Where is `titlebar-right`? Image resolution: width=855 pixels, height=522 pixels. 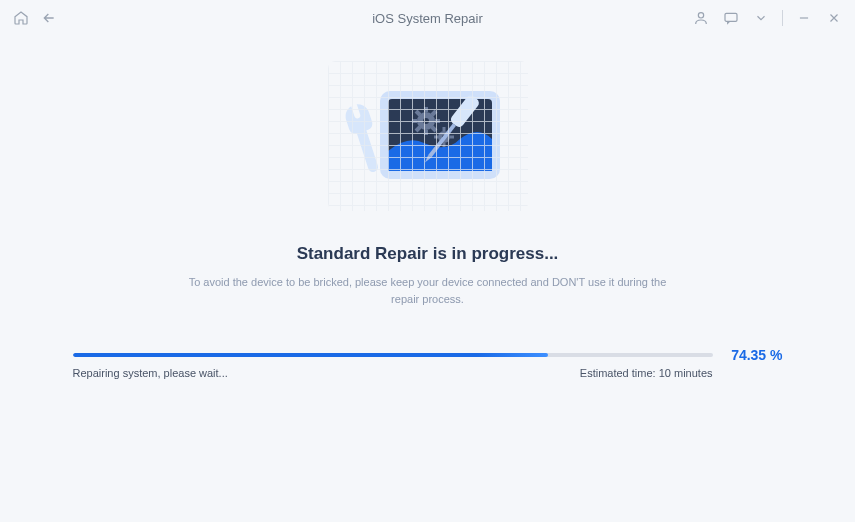
titlebar-right is located at coordinates (768, 18).